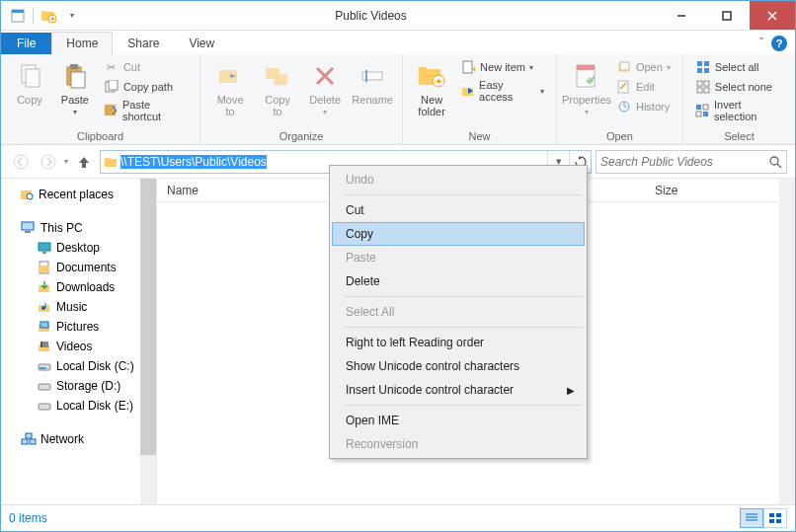  Describe the element at coordinates (739, 111) in the screenshot. I see `invert-selection-button: Invert selection` at that location.